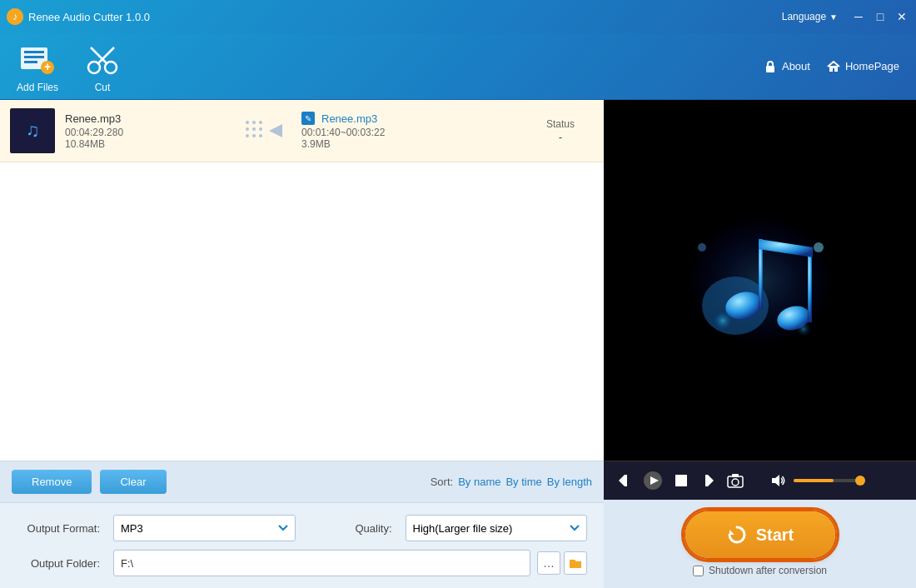 This screenshot has width=916, height=588. What do you see at coordinates (102, 59) in the screenshot?
I see `cut-icon` at bounding box center [102, 59].